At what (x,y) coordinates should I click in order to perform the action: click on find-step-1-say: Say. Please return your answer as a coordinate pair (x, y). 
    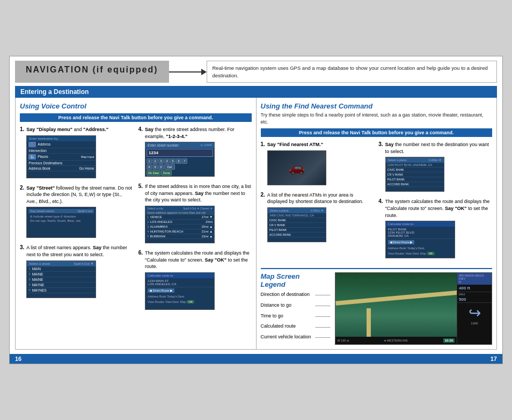
    Looking at the image, I should click on (272, 144).